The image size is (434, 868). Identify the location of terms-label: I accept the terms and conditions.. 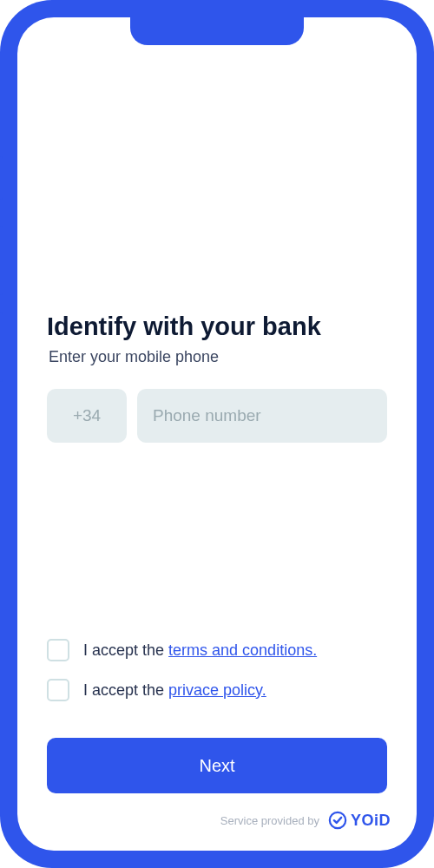
(200, 651).